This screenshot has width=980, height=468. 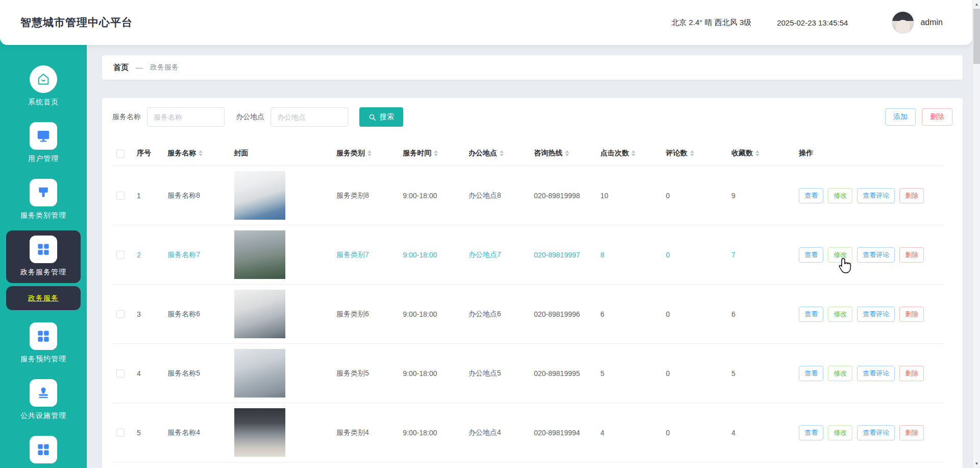 What do you see at coordinates (903, 22) in the screenshot?
I see `user-avatar` at bounding box center [903, 22].